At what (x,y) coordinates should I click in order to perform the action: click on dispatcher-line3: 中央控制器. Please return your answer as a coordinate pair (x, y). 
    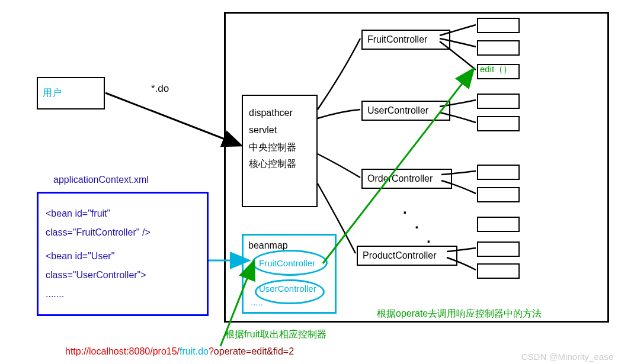
    Looking at the image, I should click on (280, 148).